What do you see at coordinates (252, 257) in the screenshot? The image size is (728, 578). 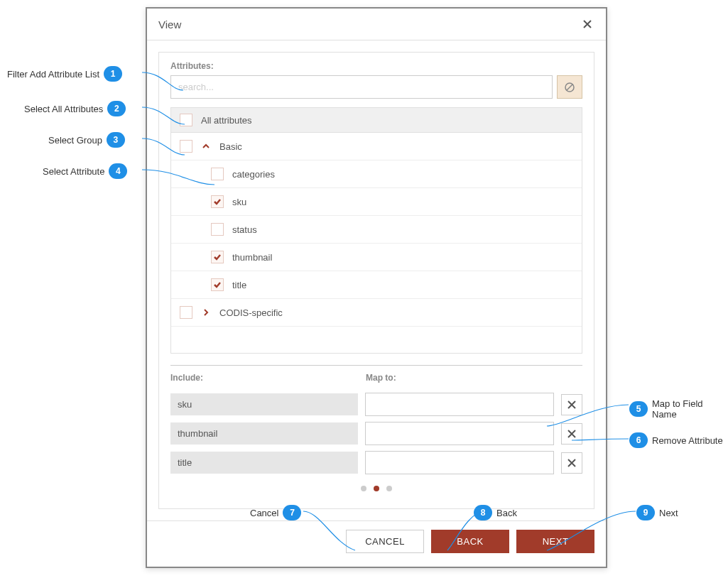 I see `attribute-label: thumbnail` at bounding box center [252, 257].